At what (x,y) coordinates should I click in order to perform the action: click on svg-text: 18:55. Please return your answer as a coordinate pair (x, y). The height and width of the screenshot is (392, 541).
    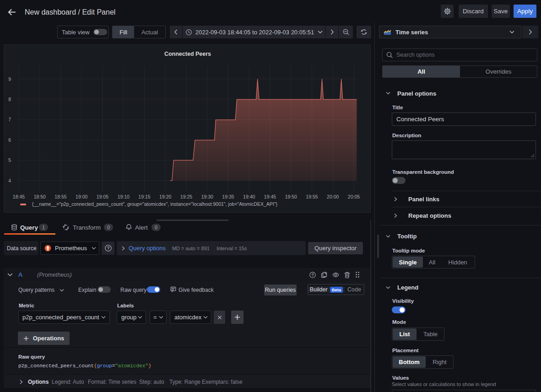
    Looking at the image, I should click on (60, 197).